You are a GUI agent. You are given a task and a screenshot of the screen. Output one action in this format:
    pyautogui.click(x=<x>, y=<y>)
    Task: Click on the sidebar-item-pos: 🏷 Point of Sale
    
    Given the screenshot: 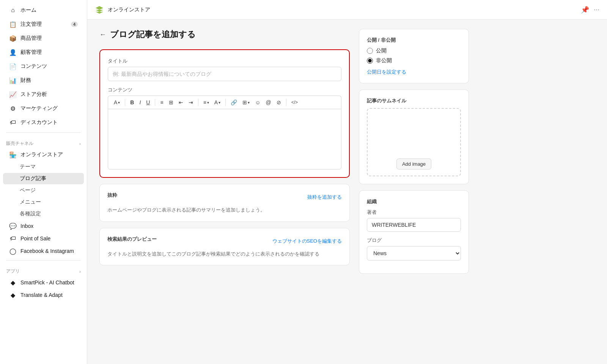 What is the action you would take?
    pyautogui.click(x=43, y=238)
    